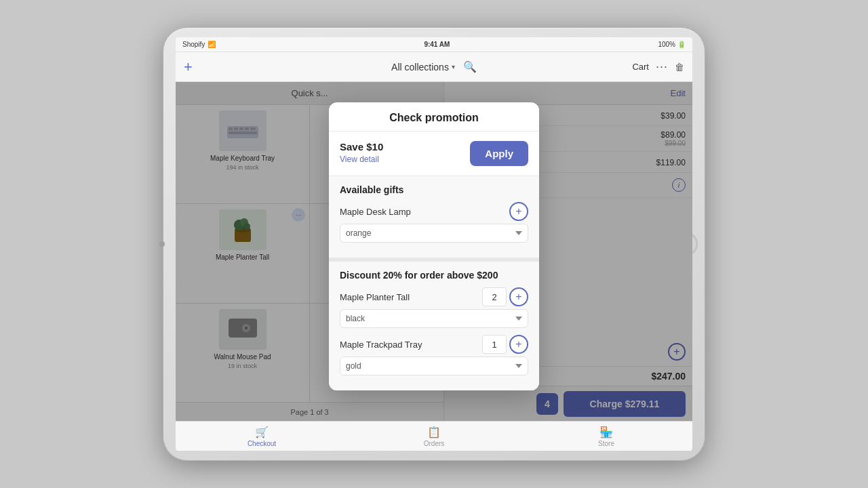 The image size is (868, 488). Describe the element at coordinates (671, 45) in the screenshot. I see `status-right: 100% 🔋` at that location.